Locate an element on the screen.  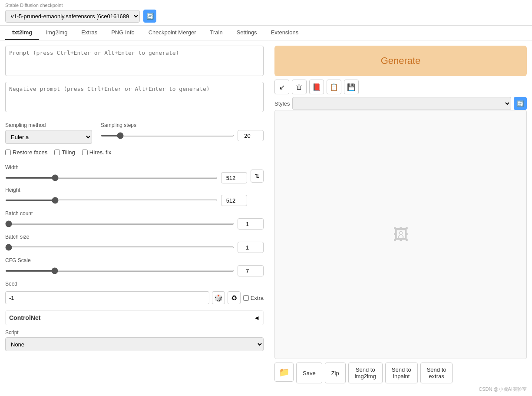
batch-count-label: Batch count is located at coordinates (135, 213).